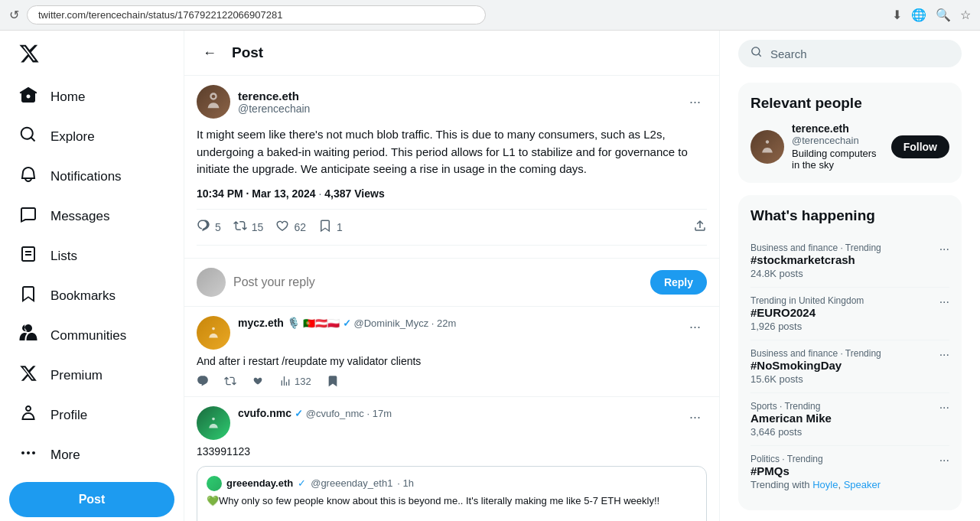  I want to click on reply-action-retweet, so click(230, 381).